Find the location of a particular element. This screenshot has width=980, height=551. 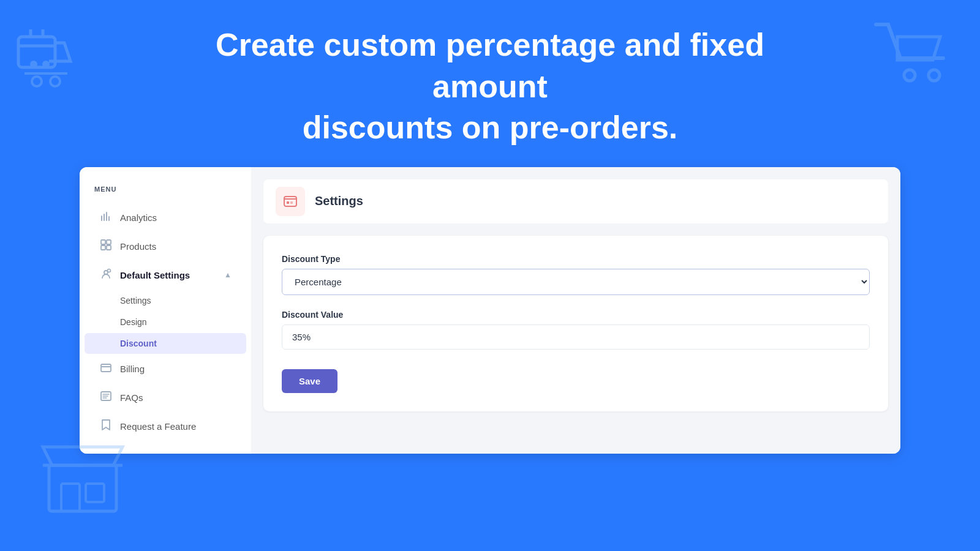

discount-value-input is located at coordinates (576, 337).